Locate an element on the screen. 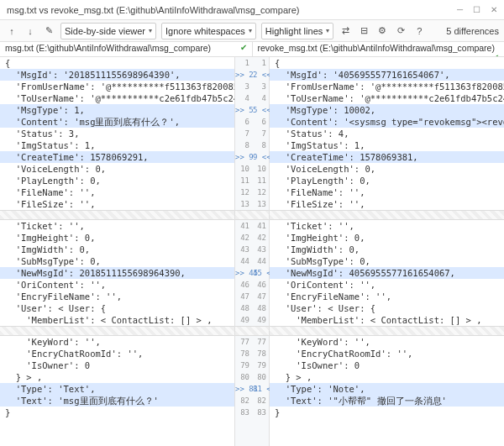 The height and width of the screenshot is (446, 504). gutter-row: >> 55 << is located at coordinates (252, 110).